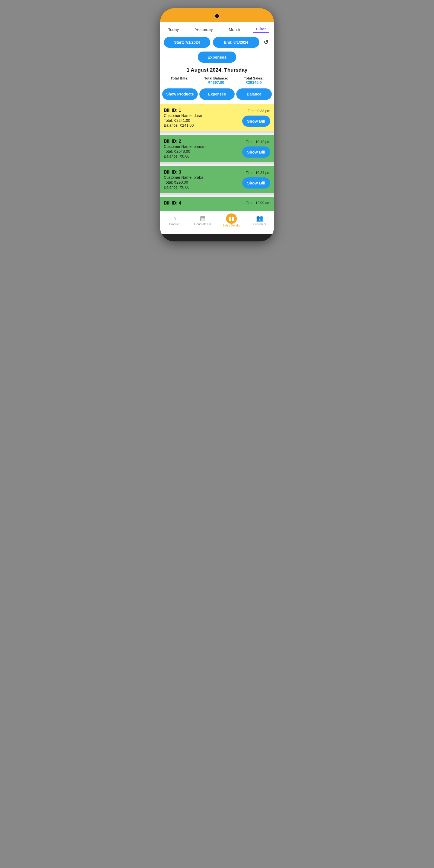 The height and width of the screenshot is (868, 434). What do you see at coordinates (216, 78) in the screenshot?
I see `total-balance-label: Total Balance:` at bounding box center [216, 78].